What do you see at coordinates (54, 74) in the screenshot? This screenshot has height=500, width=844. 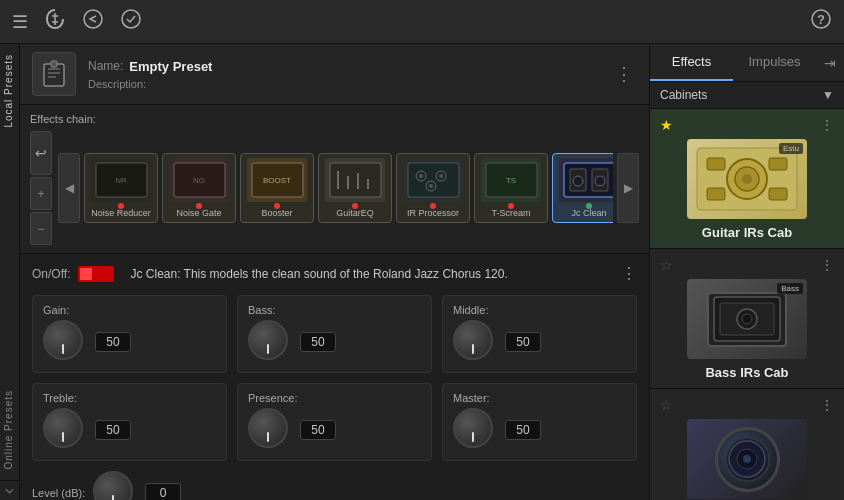 I see `preset-icon` at bounding box center [54, 74].